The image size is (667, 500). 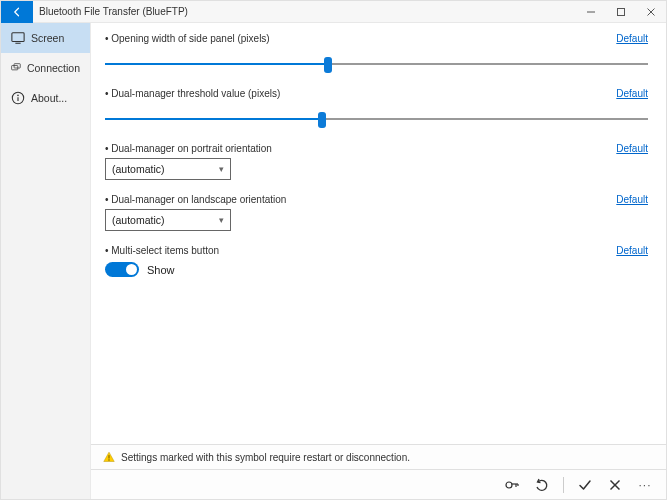 What do you see at coordinates (18, 98) in the screenshot?
I see `info-icon` at bounding box center [18, 98].